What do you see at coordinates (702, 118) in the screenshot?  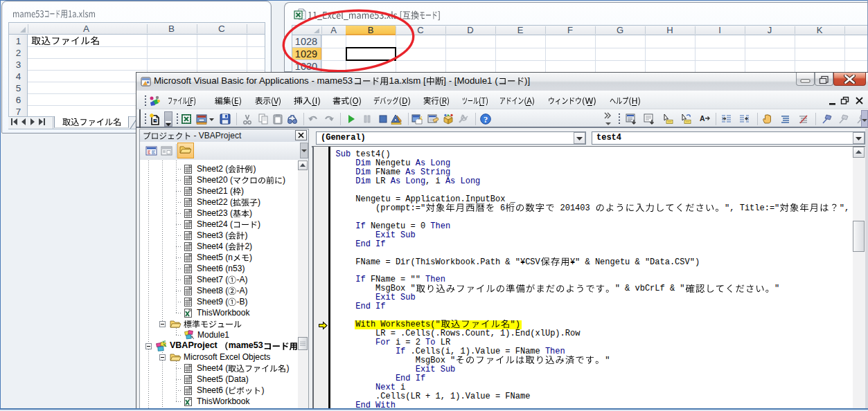 I see `svg-text: A` at bounding box center [702, 118].